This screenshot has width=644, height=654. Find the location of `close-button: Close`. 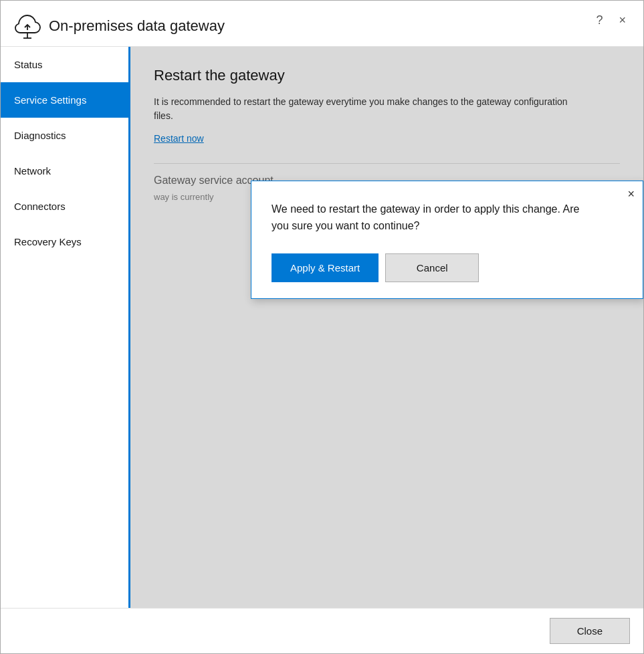

close-button: Close is located at coordinates (590, 631).